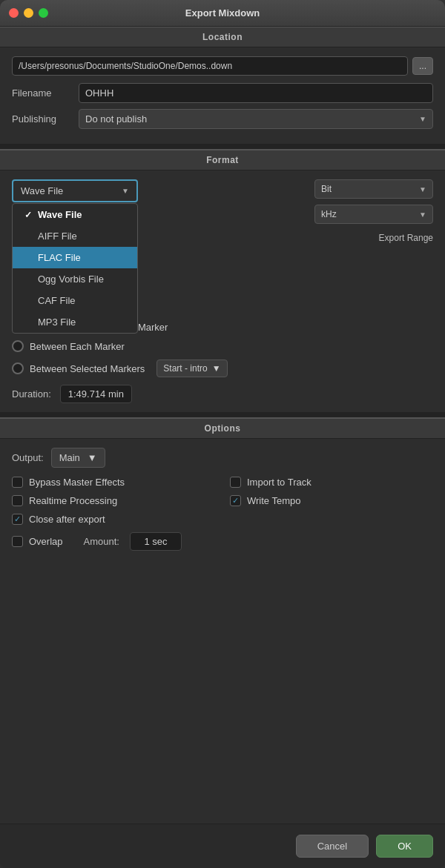  I want to click on output-dropdown: Main ▼, so click(79, 458).